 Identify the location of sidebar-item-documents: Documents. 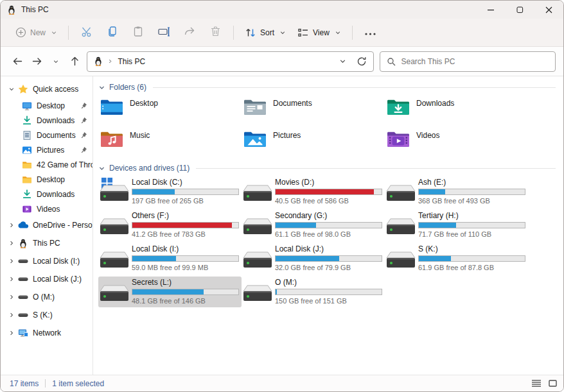
(46, 135).